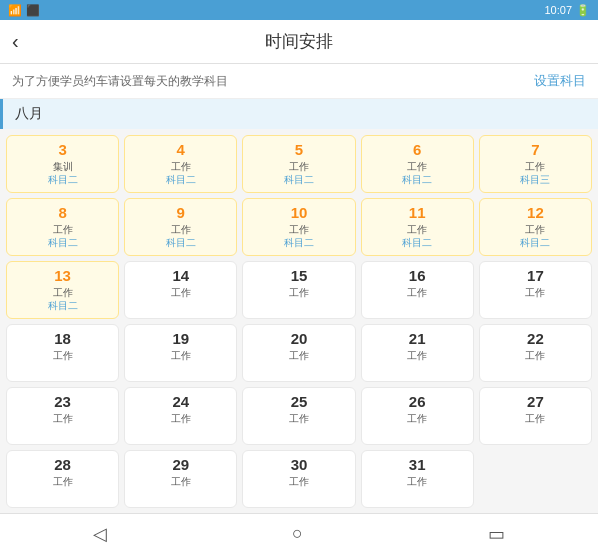 The height and width of the screenshot is (553, 598). I want to click on day-number: 8, so click(62, 212).